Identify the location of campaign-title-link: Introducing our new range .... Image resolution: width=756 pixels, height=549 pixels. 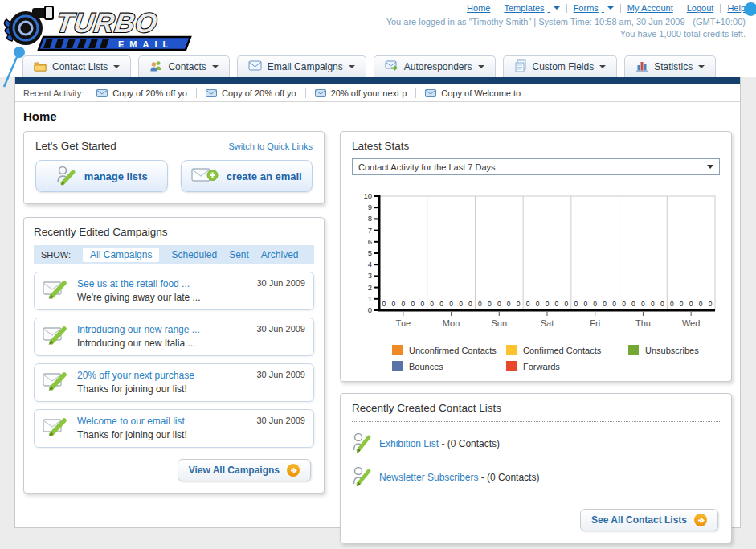
(162, 330).